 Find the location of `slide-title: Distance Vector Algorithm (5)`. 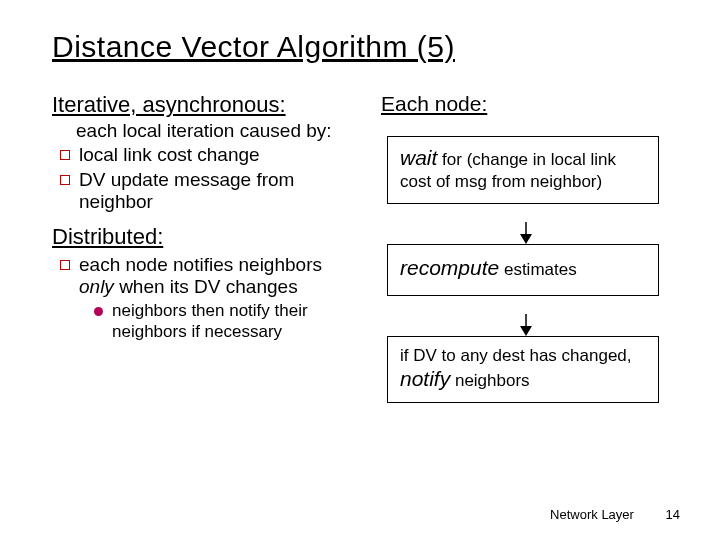

slide-title: Distance Vector Algorithm (5) is located at coordinates (361, 47).